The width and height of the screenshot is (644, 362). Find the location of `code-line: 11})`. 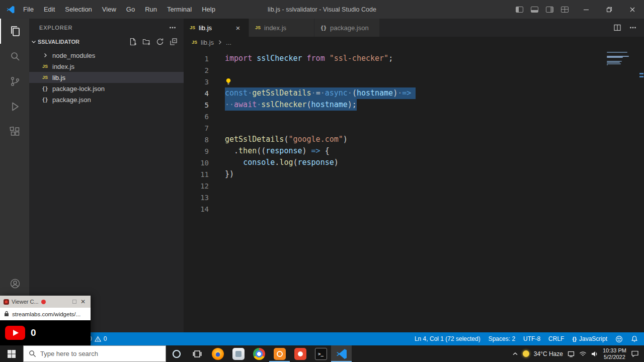

code-line: 11}) is located at coordinates (398, 174).